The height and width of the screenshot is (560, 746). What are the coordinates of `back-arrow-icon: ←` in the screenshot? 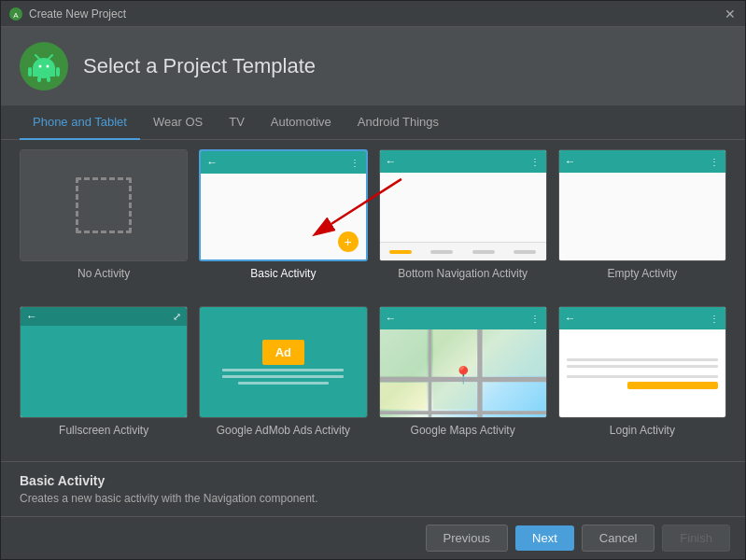 It's located at (212, 162).